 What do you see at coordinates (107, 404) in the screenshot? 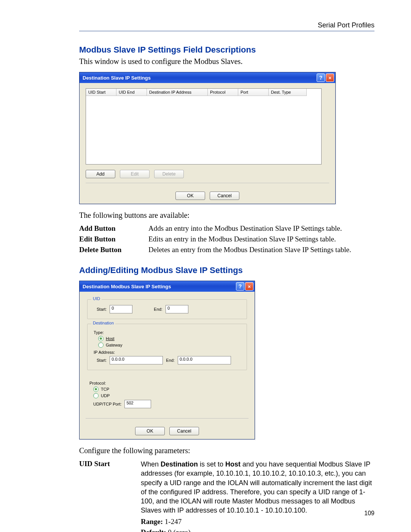
I see `udp-tcp-port-label: UDP/TCP Port:` at bounding box center [107, 404].